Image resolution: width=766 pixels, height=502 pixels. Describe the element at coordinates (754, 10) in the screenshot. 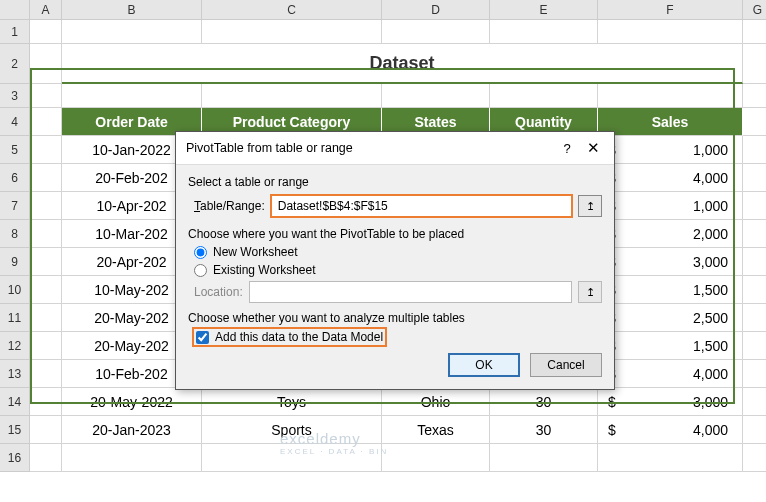

I see `col-header: G` at that location.